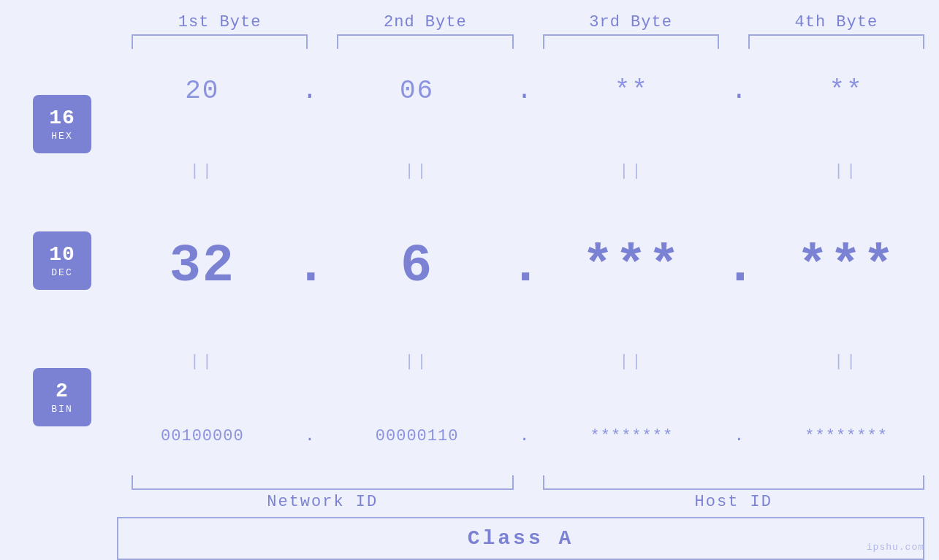  What do you see at coordinates (632, 362) in the screenshot?
I see `eq-7: ||` at bounding box center [632, 362].